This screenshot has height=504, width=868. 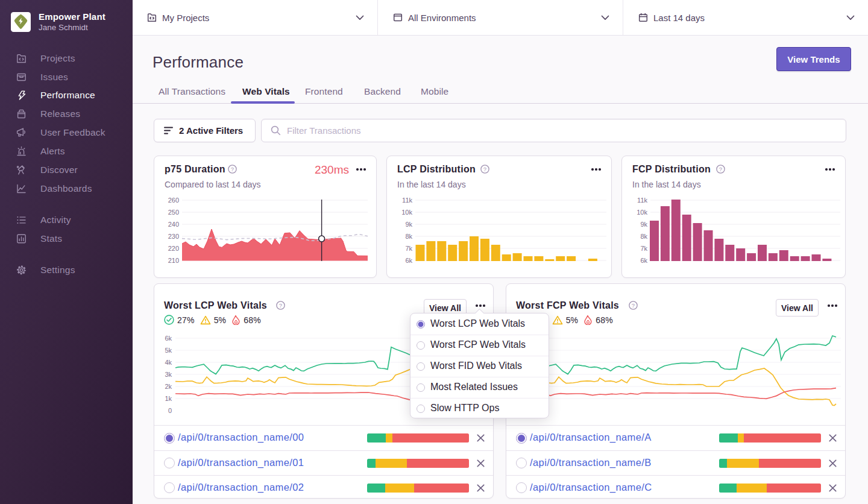 I want to click on svg-text: 1k, so click(x=168, y=398).